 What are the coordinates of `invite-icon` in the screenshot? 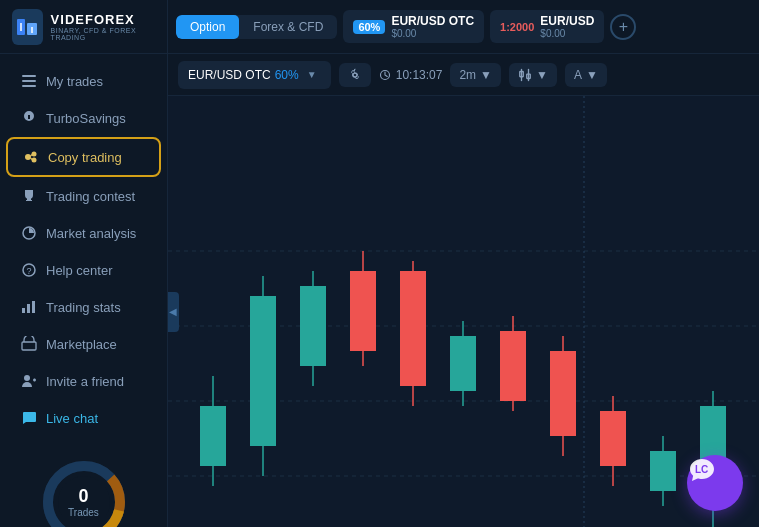 It's located at (29, 381).